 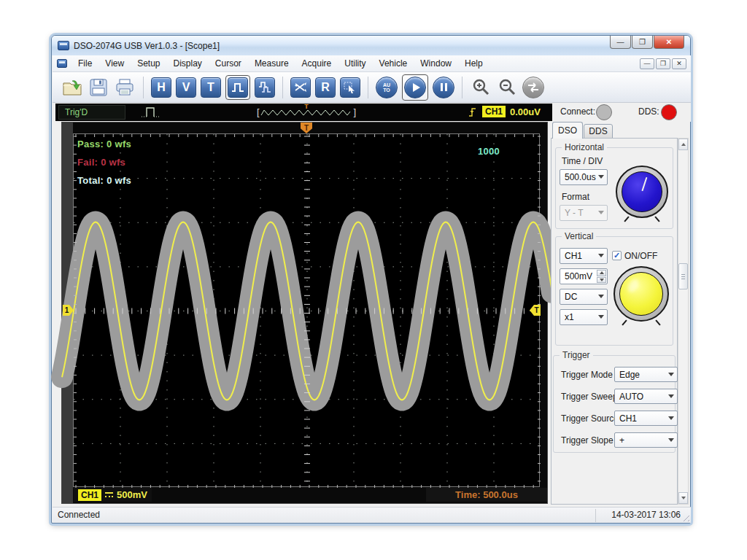 I want to click on resize-grip, so click(x=685, y=517).